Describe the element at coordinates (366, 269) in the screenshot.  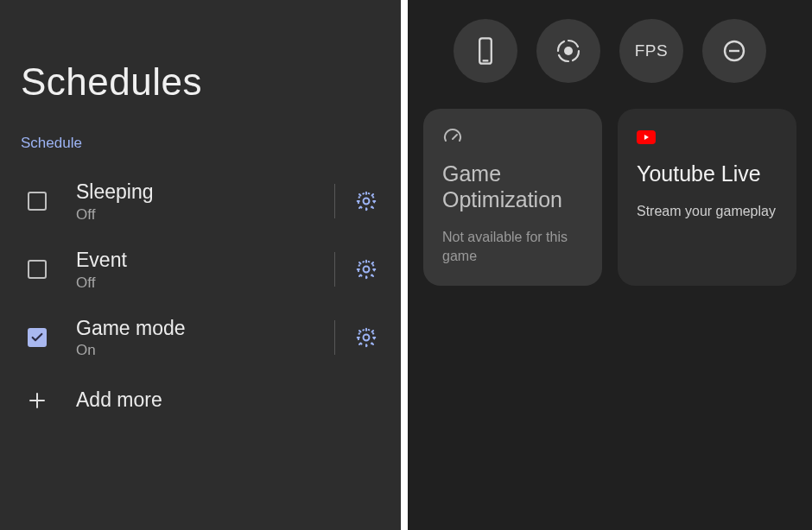
I see `settings-button-event` at that location.